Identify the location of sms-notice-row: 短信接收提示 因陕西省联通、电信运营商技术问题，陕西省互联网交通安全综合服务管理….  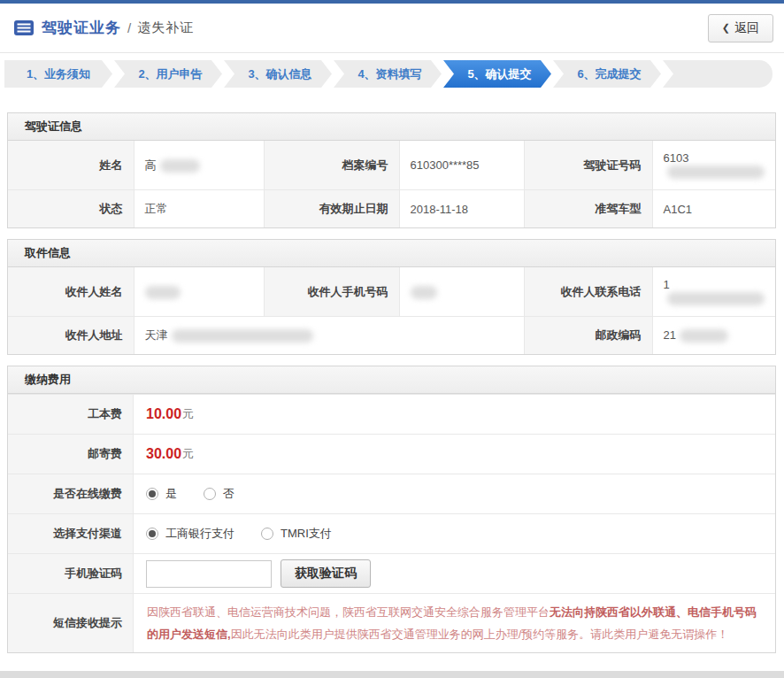
(391, 623).